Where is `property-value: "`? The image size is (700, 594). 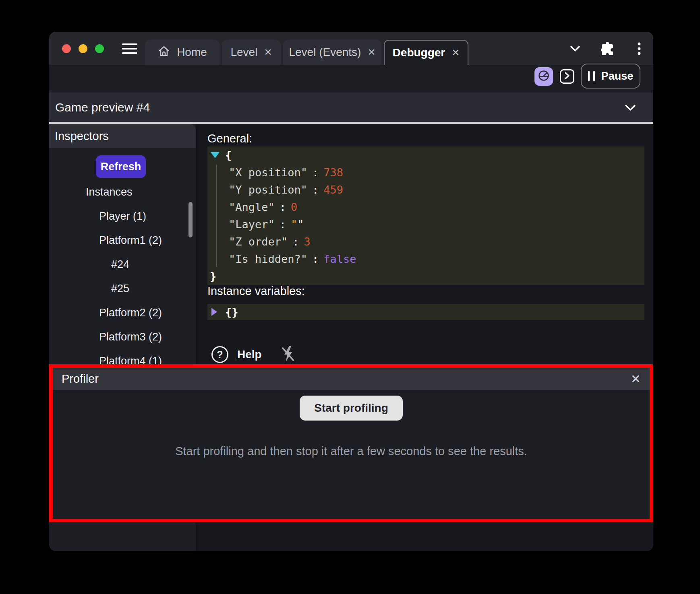 property-value: " is located at coordinates (294, 225).